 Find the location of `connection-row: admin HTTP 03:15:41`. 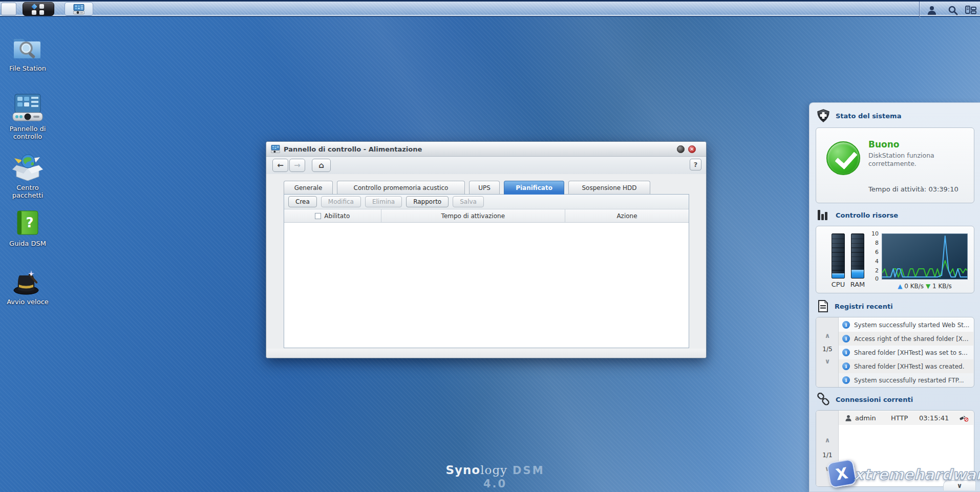

connection-row: admin HTTP 03:15:41 is located at coordinates (906, 418).